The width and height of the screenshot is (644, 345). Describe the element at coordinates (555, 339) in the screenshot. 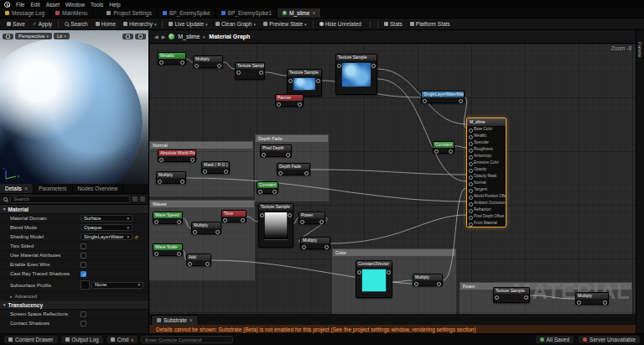

I see `save-status: All Saved` at that location.